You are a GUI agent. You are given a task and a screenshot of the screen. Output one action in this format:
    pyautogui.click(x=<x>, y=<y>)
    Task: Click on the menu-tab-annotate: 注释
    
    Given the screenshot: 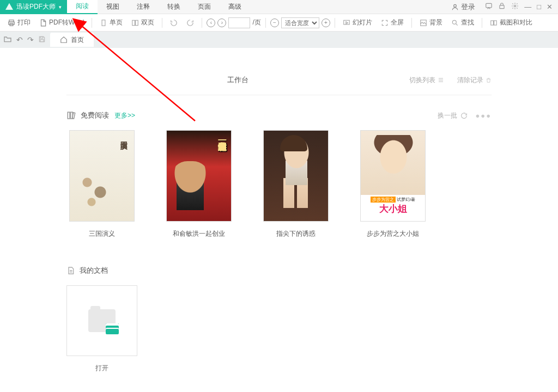 What is the action you would take?
    pyautogui.click(x=143, y=7)
    